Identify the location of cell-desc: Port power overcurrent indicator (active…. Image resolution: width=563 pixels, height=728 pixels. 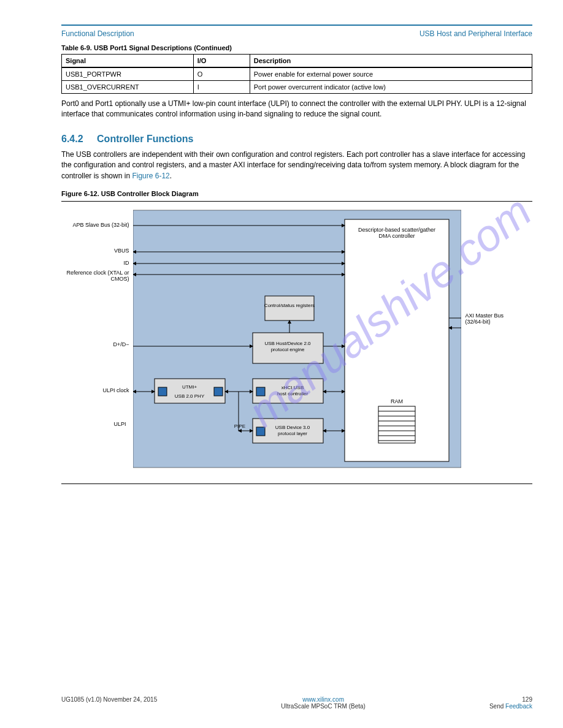
(391, 87).